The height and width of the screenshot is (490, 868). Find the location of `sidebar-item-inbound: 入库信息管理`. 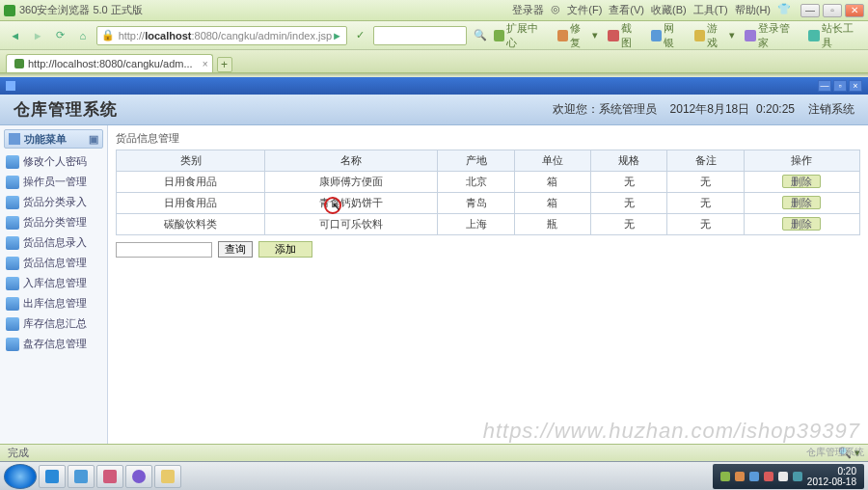

sidebar-item-inbound: 入库信息管理 is located at coordinates (54, 284).